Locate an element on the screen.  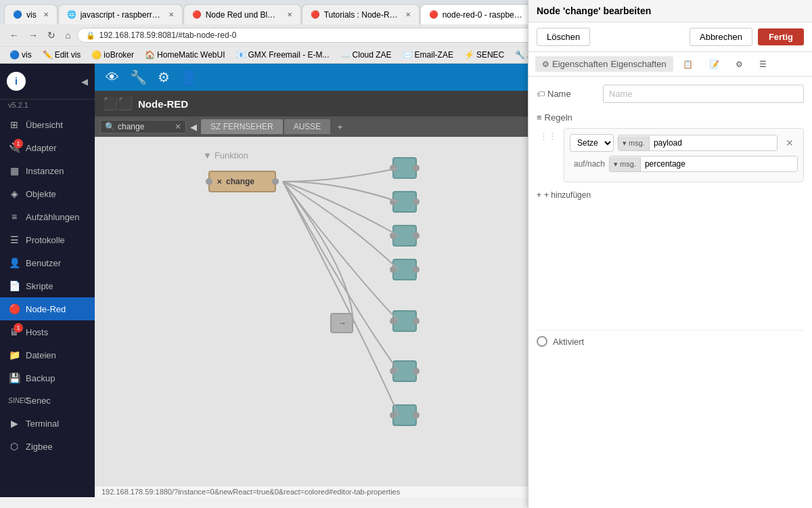
sidebar-label-dateien: Dateien is located at coordinates (41, 355).